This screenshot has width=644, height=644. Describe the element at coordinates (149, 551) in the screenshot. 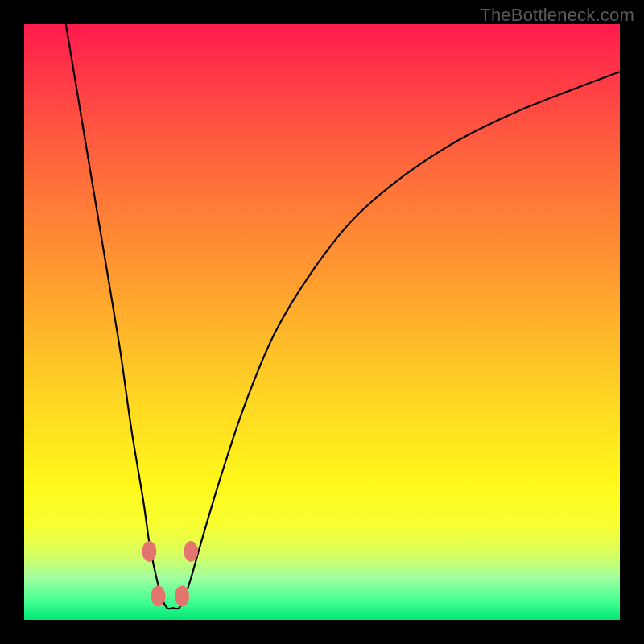

I see `marker-left-upper` at that location.